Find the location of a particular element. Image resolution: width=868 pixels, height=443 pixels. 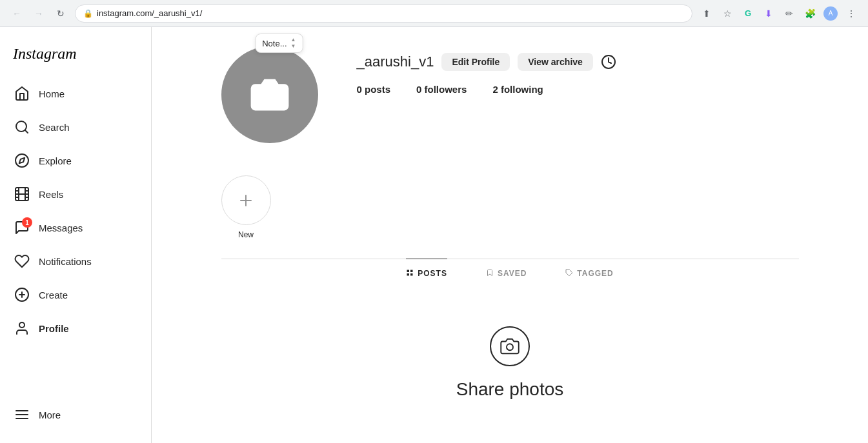

sidebar-item-profile: Profile is located at coordinates (76, 328).